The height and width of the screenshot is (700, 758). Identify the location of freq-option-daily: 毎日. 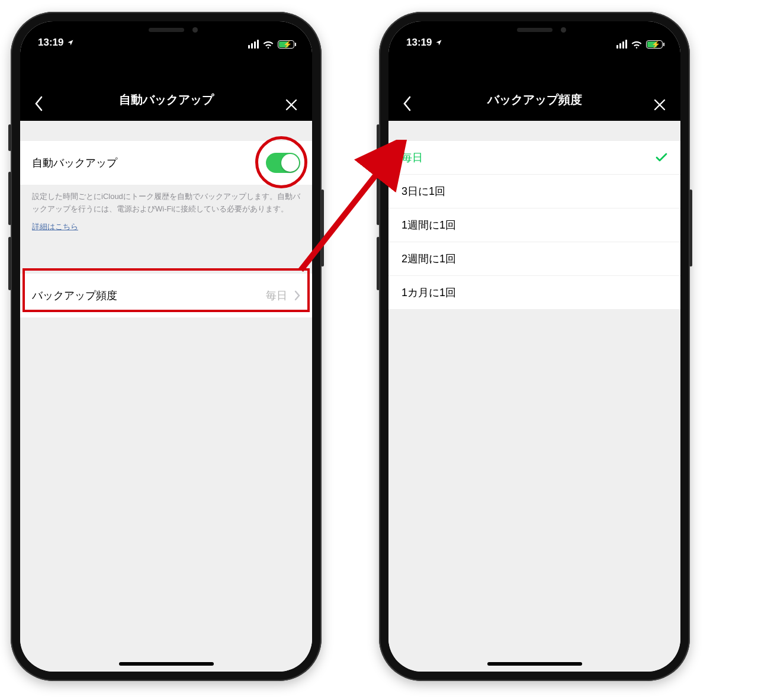
(534, 158).